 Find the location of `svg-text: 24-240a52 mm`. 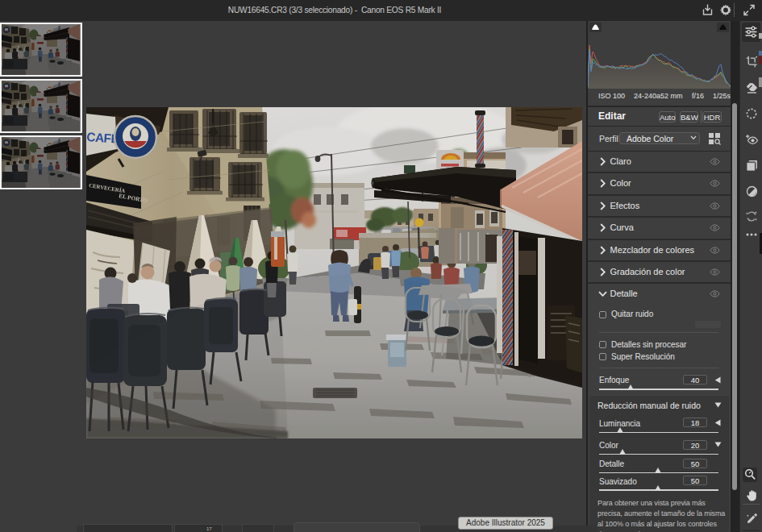

svg-text: 24-240a52 mm is located at coordinates (658, 96).